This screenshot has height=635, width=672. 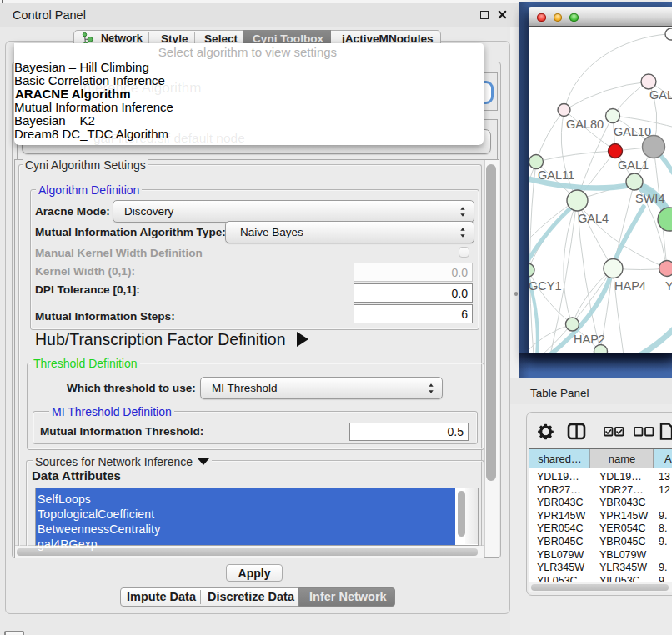 I want to click on svg-text: GAL80, so click(x=585, y=124).